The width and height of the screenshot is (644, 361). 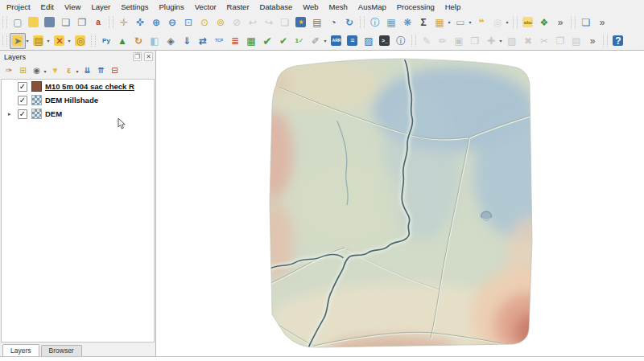 I want to click on menu-web: Web, so click(x=311, y=6).